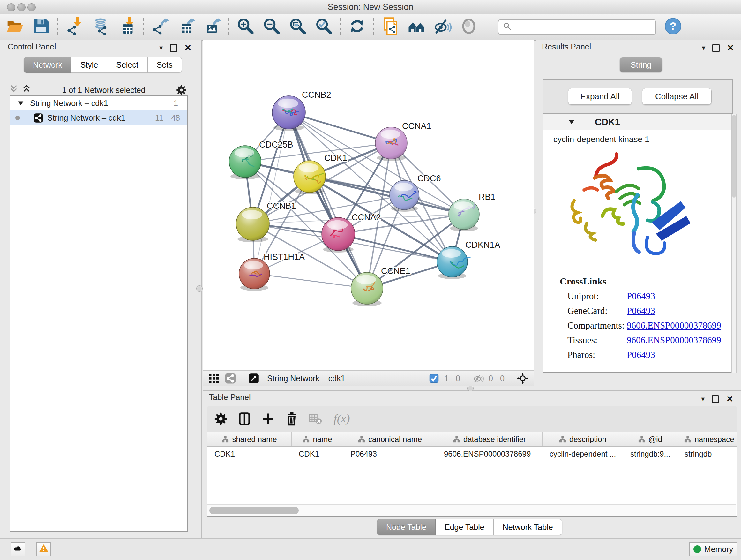 The height and width of the screenshot is (560, 741). What do you see at coordinates (26, 90) in the screenshot?
I see `expand-all-icon` at bounding box center [26, 90].